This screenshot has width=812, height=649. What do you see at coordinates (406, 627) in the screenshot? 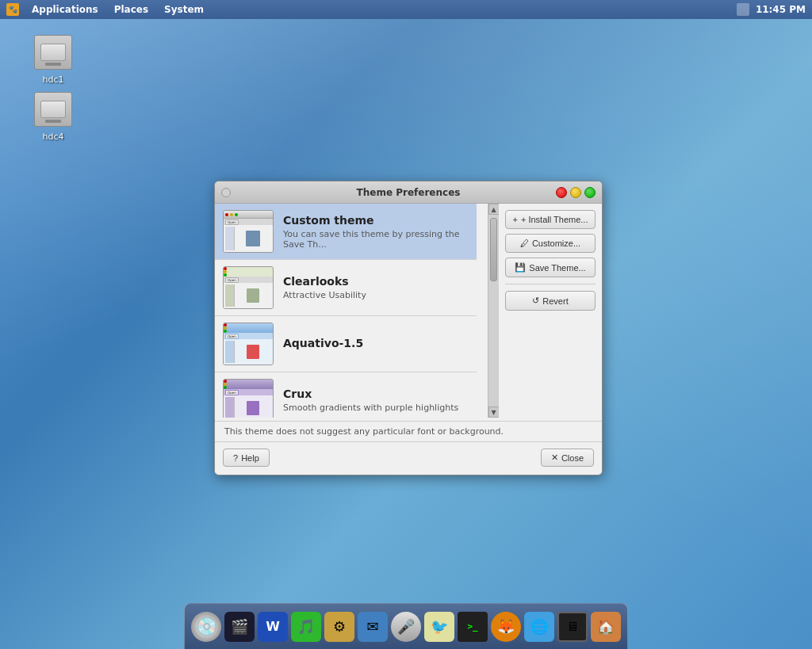
I see `dock-icon-mic: 🎤` at bounding box center [406, 627].